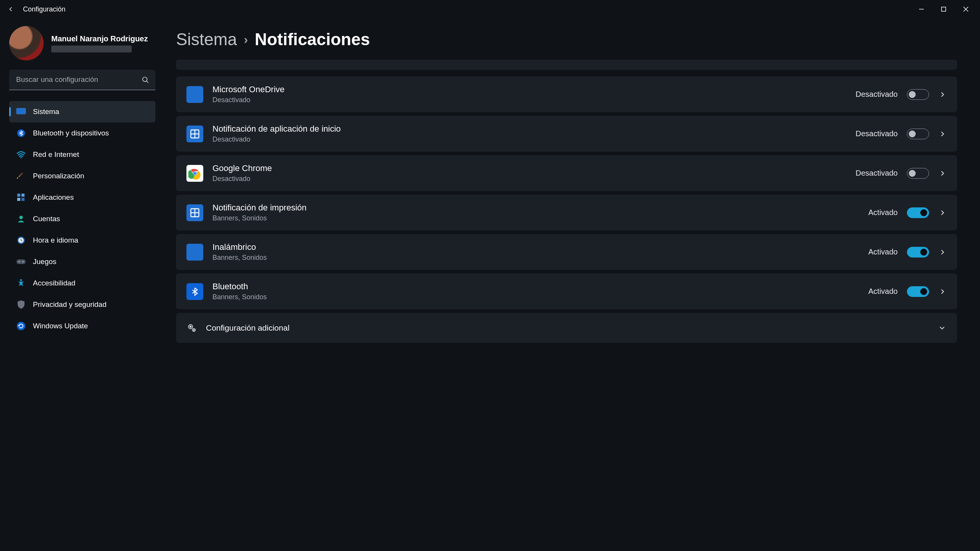 The height and width of the screenshot is (551, 980). What do you see at coordinates (56, 240) in the screenshot?
I see `nav-label: Hora e idioma` at bounding box center [56, 240].